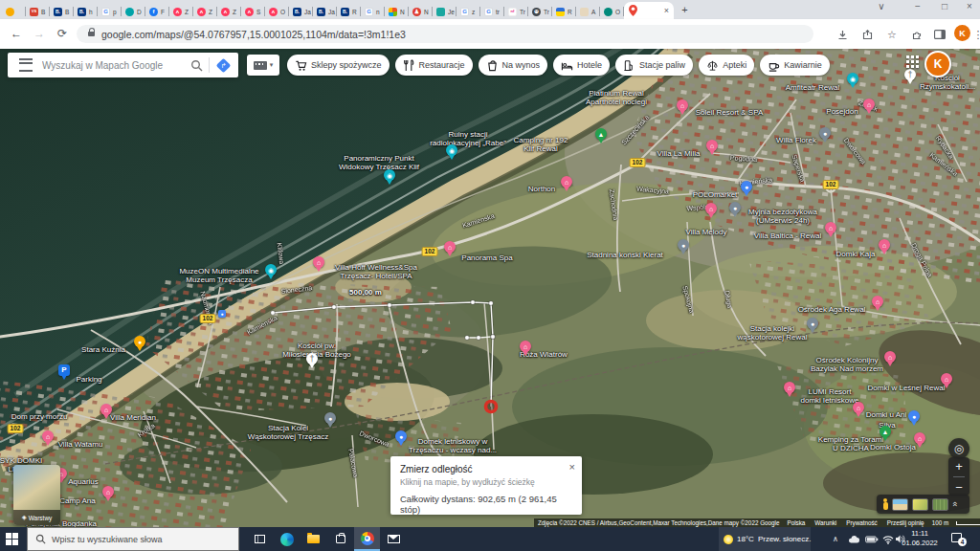 This screenshot has width=980, height=551. Describe the element at coordinates (746, 189) in the screenshot. I see `map-pin-polomarket: ●` at that location.